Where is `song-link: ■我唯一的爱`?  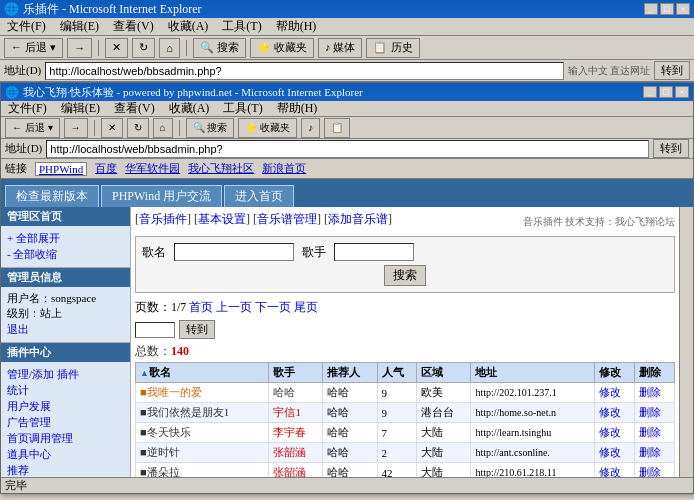
song-link: ■我唯一的爱 is located at coordinates (171, 392).